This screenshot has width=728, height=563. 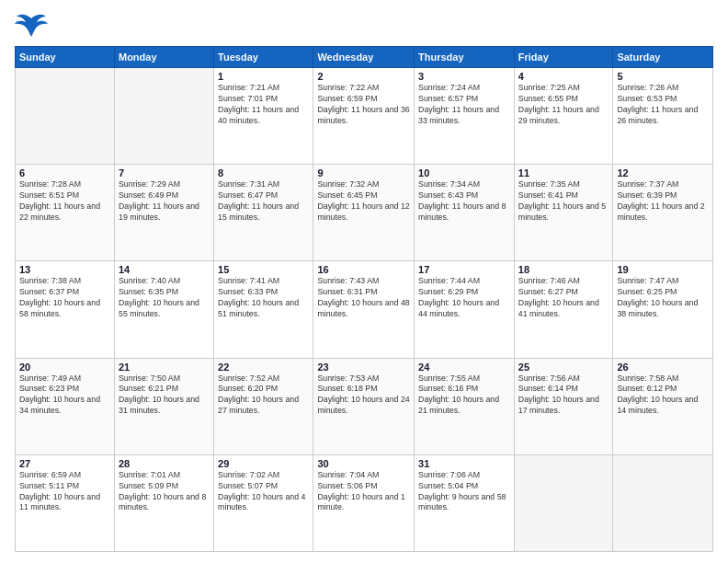 I want to click on day-info: Sunrise: 7:55 AM Sunset: 6:16 PM Dayligh…, so click(x=464, y=396).